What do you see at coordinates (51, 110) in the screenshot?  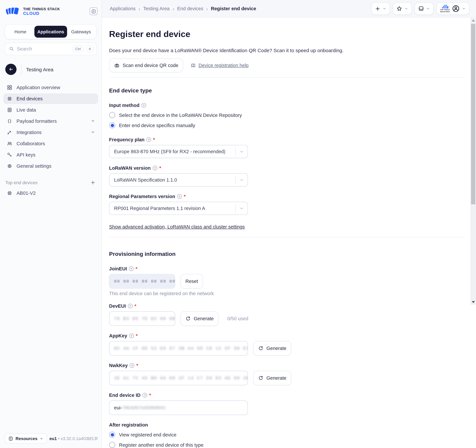 I see `sidebar-item-live-data: Live data` at bounding box center [51, 110].